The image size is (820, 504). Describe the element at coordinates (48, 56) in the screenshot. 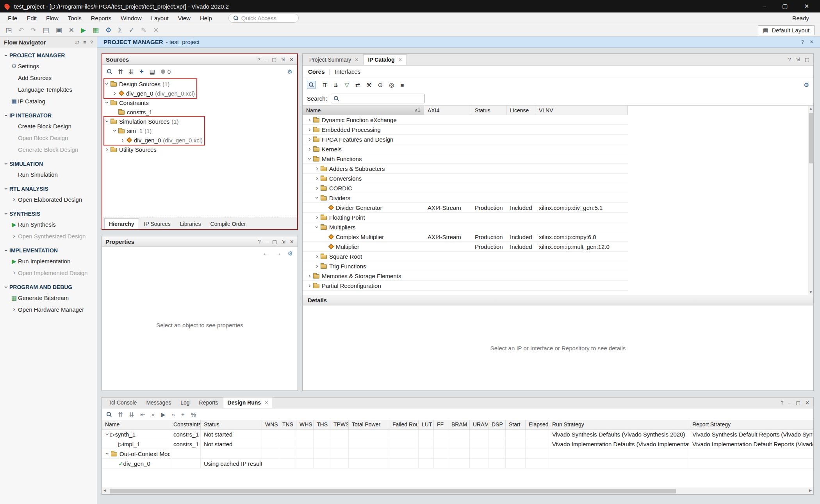

I see `flow-section-header: ›PROJECT MANAGER` at that location.